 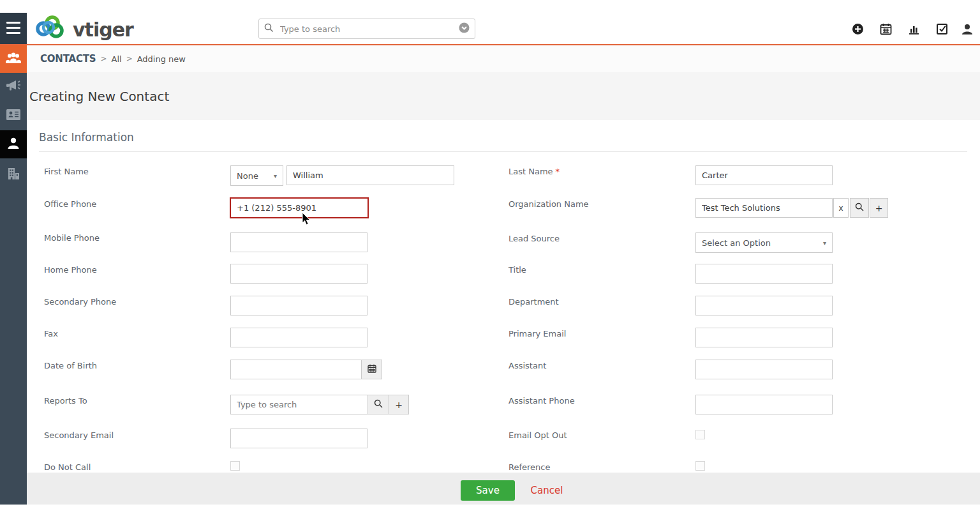 I want to click on field-label-mobile-phone: Mobile Phone, so click(x=71, y=238).